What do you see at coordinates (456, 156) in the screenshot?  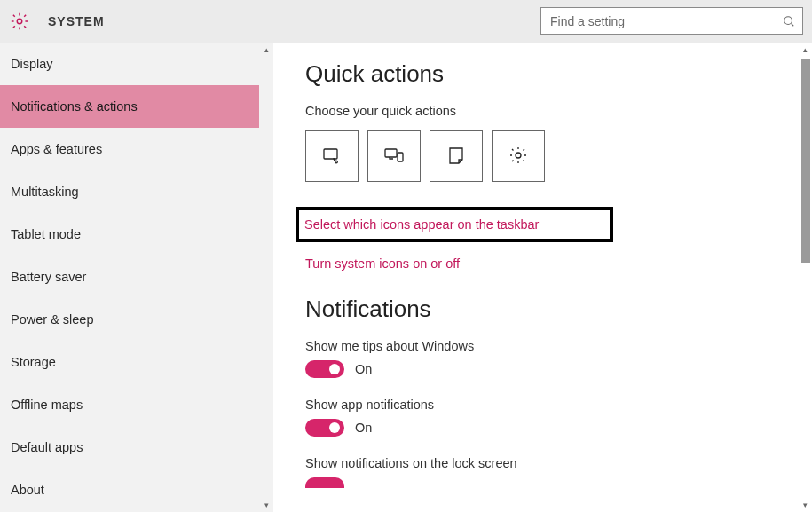 I see `quick-tile-note` at bounding box center [456, 156].